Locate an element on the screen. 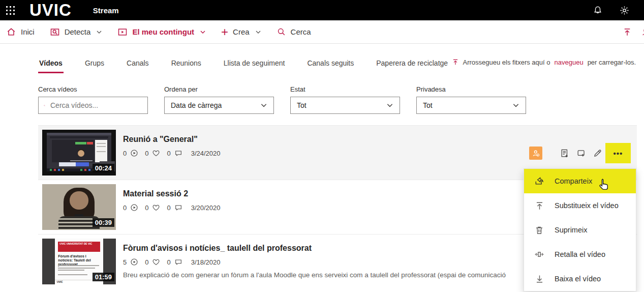  waffle-grid-icon is located at coordinates (10, 10).